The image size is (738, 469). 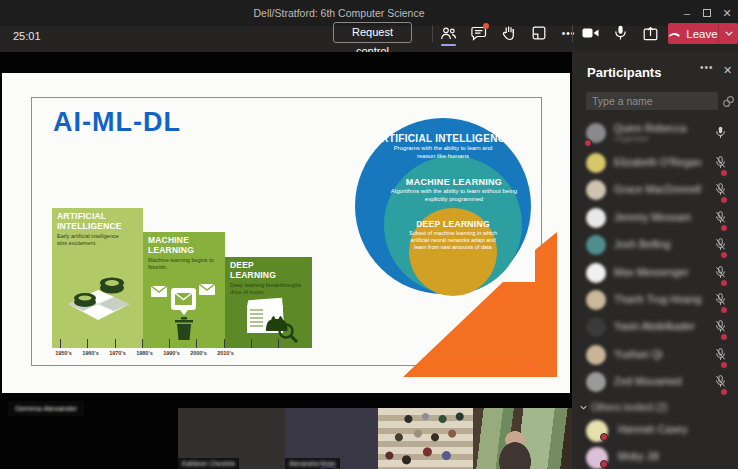 What do you see at coordinates (658, 189) in the screenshot?
I see `participant-name: Grace MacDonnell` at bounding box center [658, 189].